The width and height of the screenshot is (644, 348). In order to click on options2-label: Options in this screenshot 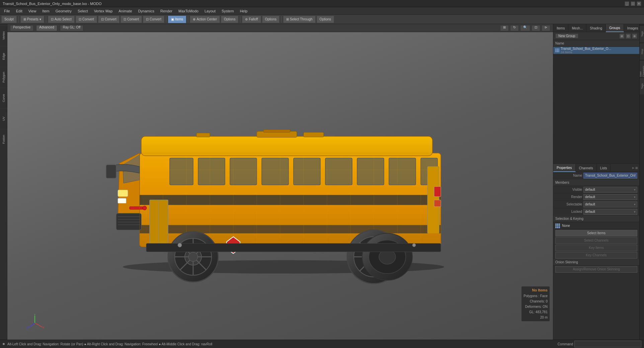, I will do `click(271, 19)`.